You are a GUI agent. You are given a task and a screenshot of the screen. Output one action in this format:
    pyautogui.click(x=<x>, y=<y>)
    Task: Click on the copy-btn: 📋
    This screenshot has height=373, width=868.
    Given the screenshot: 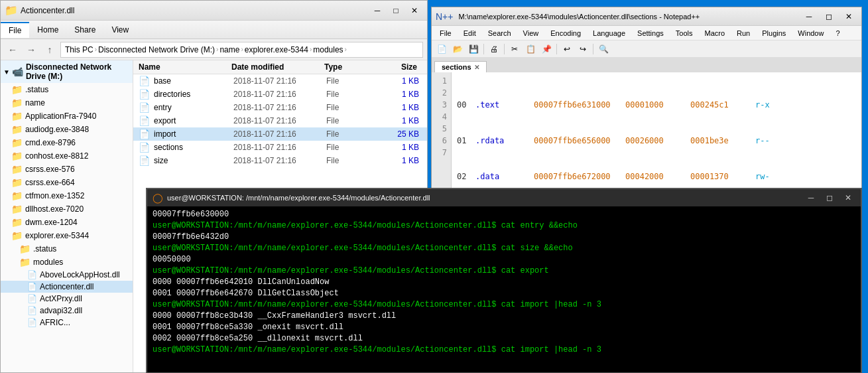 What is the action you would take?
    pyautogui.click(x=530, y=49)
    